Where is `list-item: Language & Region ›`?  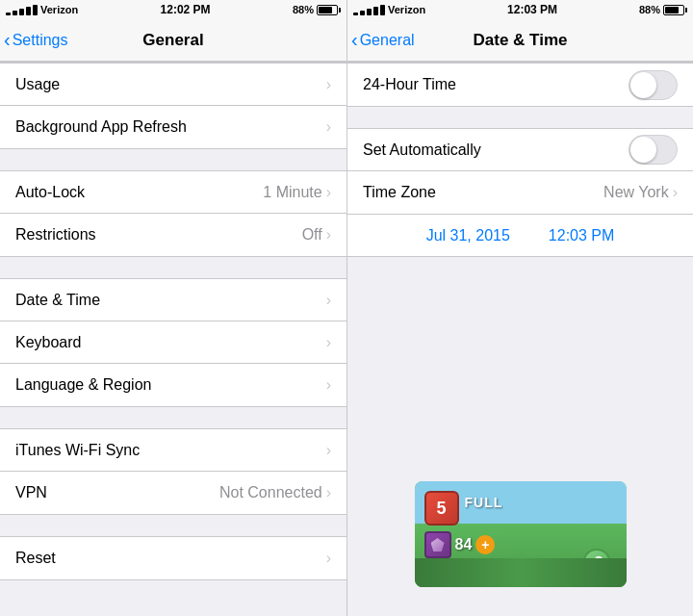
list-item: Language & Region › is located at coordinates (173, 385).